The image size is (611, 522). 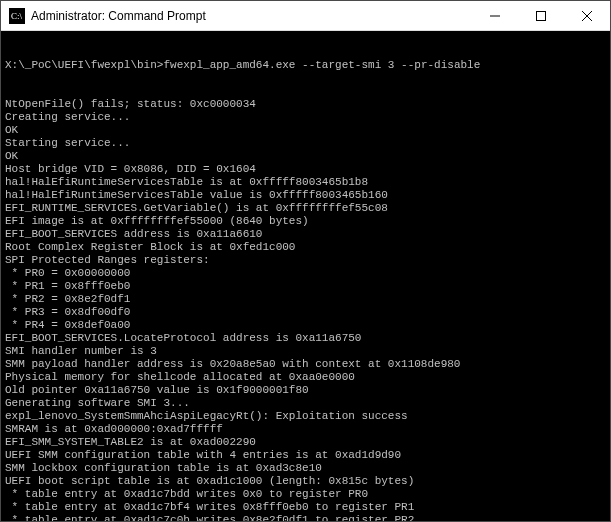 What do you see at coordinates (306, 494) in the screenshot?
I see `output-line: * table entry at 0xad1c7bdd writes 0x0 t…` at bounding box center [306, 494].